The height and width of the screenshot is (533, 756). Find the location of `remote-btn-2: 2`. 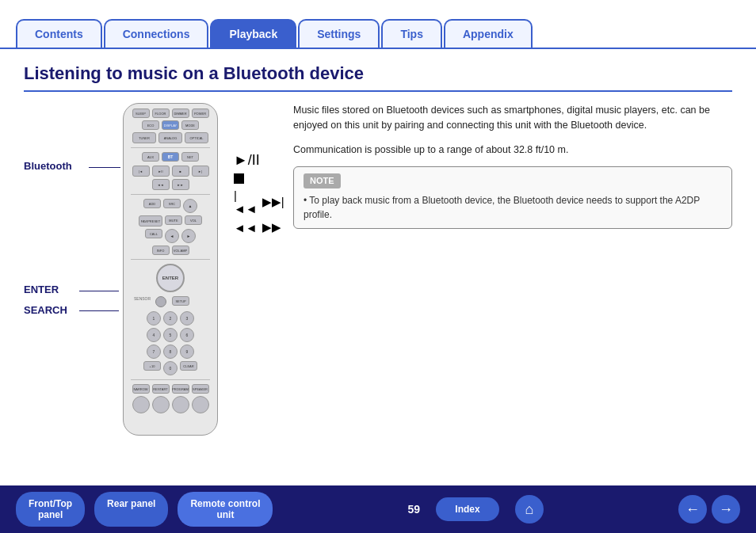

remote-btn-2: 2 is located at coordinates (170, 318).